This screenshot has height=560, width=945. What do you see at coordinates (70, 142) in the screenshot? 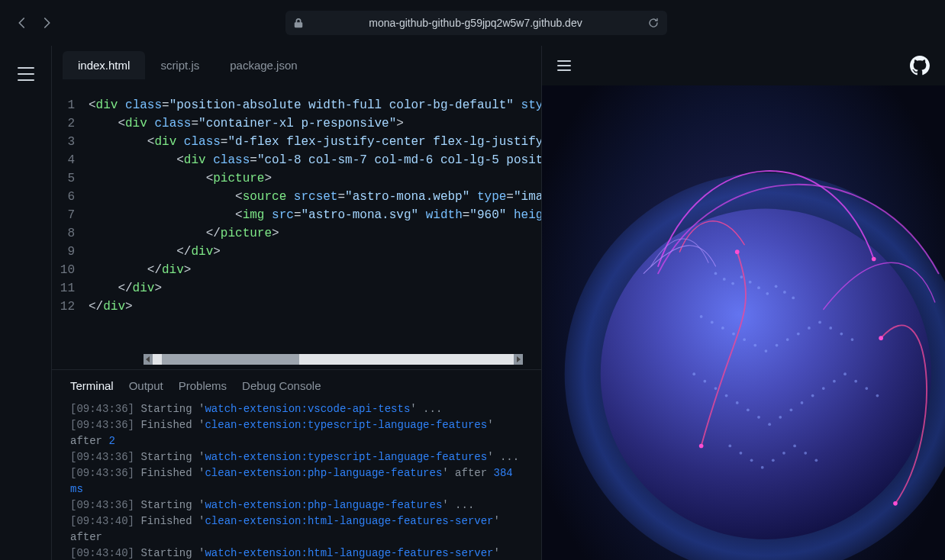
I see `line-number: 3` at bounding box center [70, 142].